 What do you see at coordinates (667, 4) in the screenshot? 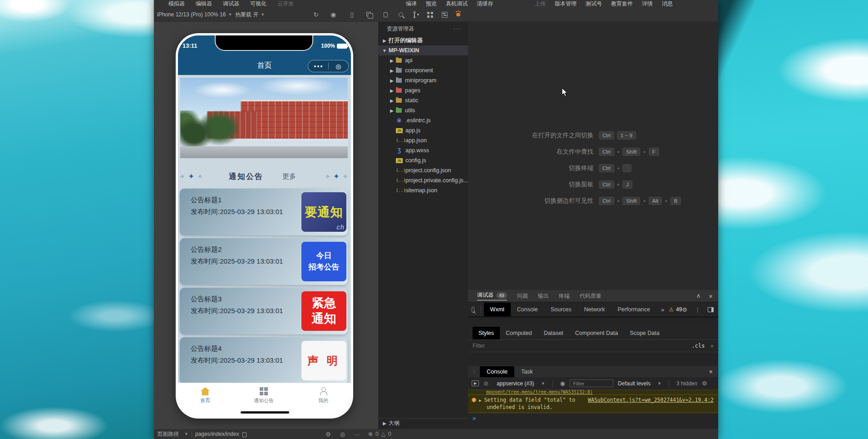
I see `menu-item: 消息` at bounding box center [667, 4].